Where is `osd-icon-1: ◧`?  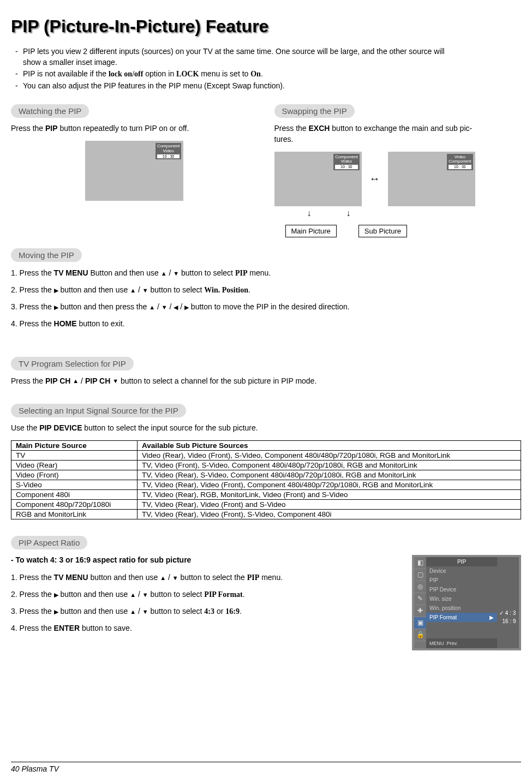
osd-icon-1: ◧ is located at coordinates (420, 563).